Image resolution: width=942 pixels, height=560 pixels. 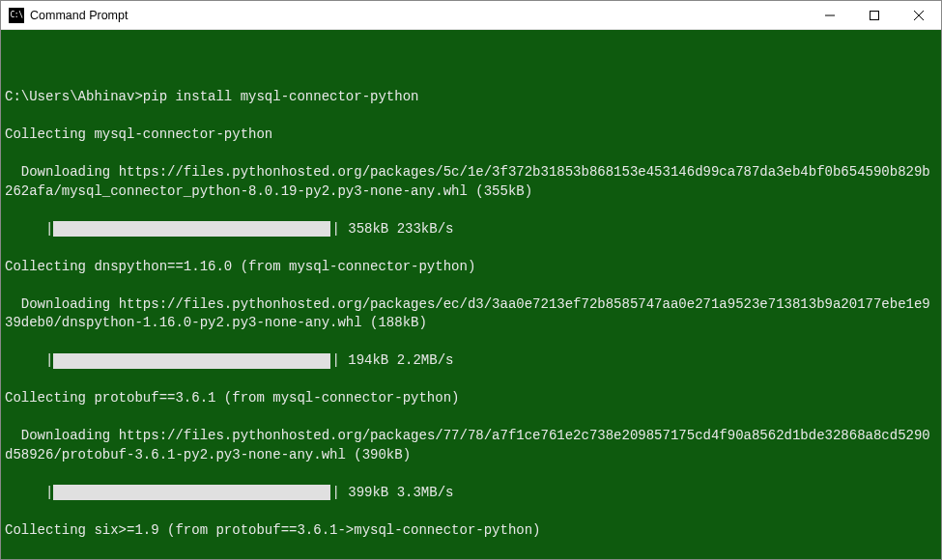 What do you see at coordinates (73, 97) in the screenshot?
I see `prompt-text: C:\Users\Abhinav>` at bounding box center [73, 97].